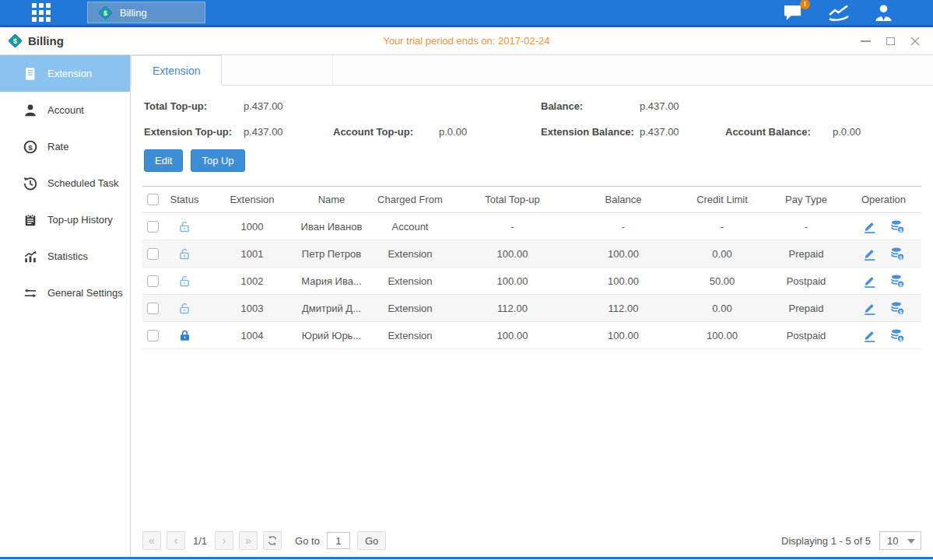 The width and height of the screenshot is (933, 560). Describe the element at coordinates (248, 541) in the screenshot. I see `last-page-button: »` at that location.